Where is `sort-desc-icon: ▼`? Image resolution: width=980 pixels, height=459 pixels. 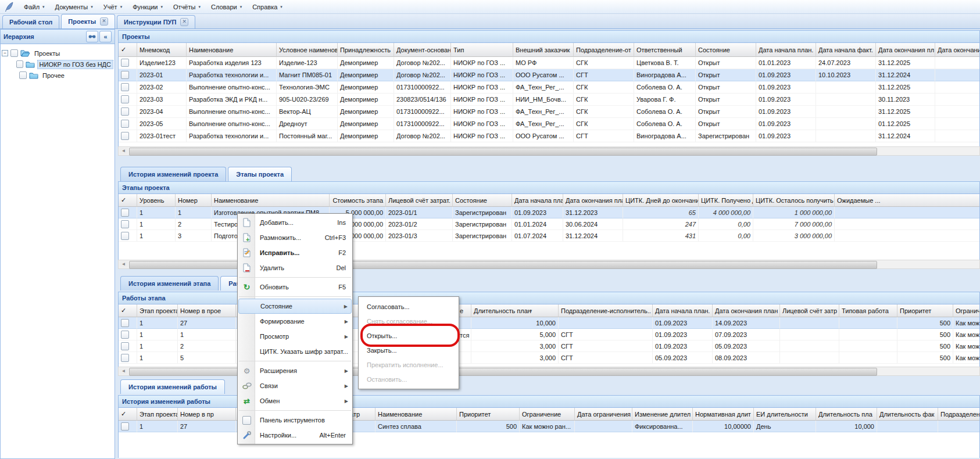
sort-desc-icon: ▼ is located at coordinates (531, 311).